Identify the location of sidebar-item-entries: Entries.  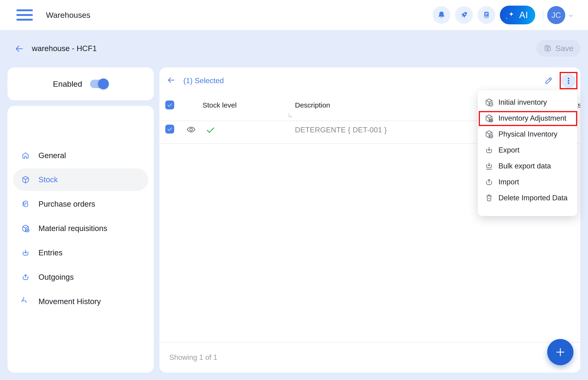
(81, 253).